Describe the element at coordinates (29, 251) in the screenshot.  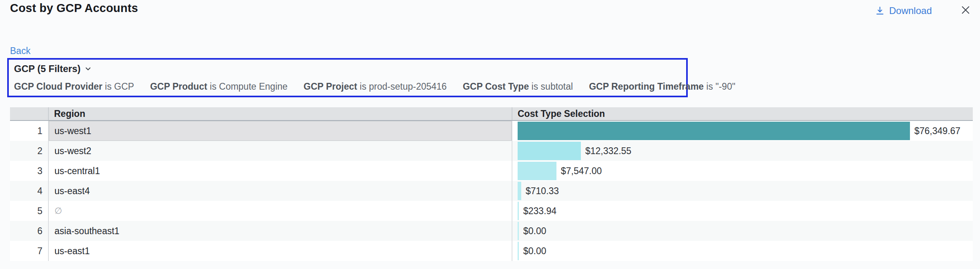
I see `row-number: 7` at that location.